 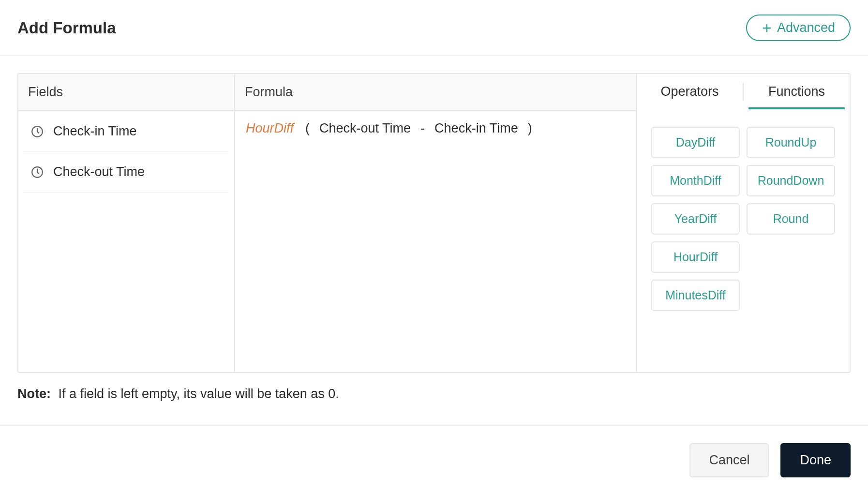 I want to click on formula-token-field: Check-in Time, so click(x=476, y=129).